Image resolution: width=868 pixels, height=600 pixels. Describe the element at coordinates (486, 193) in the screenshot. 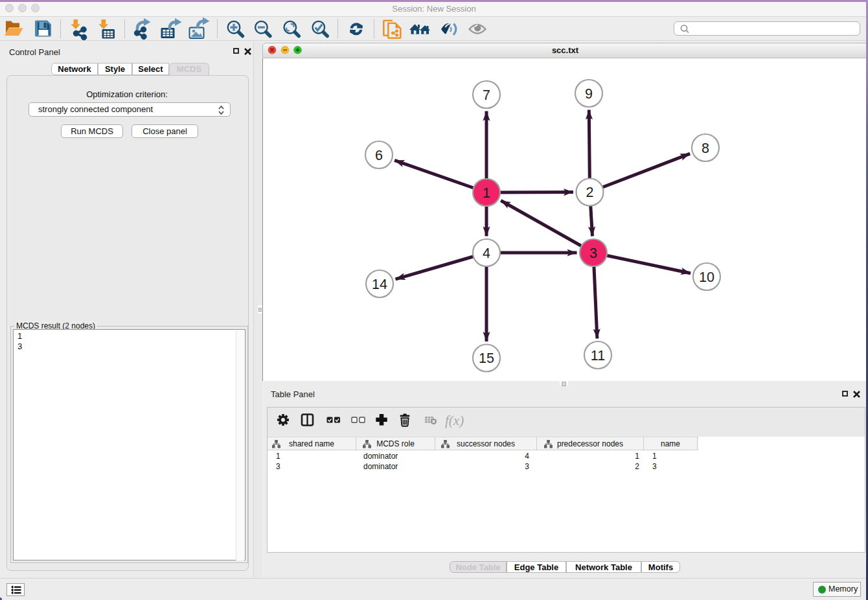

I see `svg-text: 1` at that location.